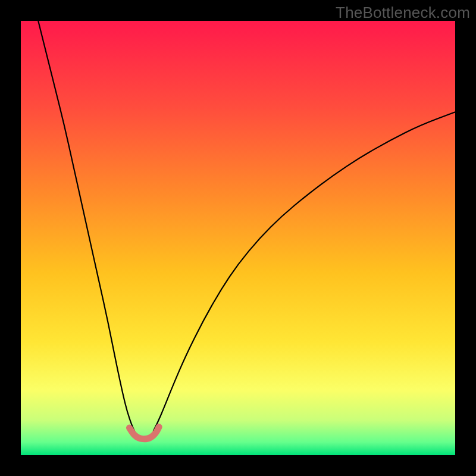 The height and width of the screenshot is (476, 476). Describe the element at coordinates (403, 13) in the screenshot. I see `watermark-text: TheBottleneck.com` at that location.